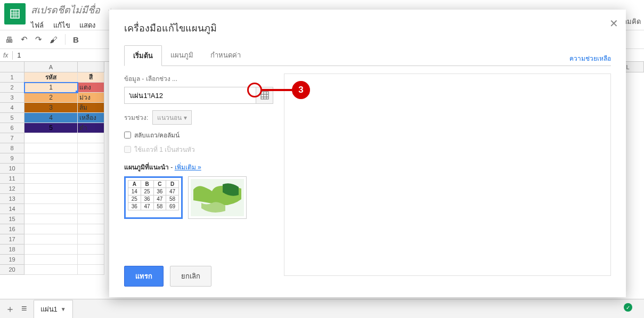 Image resolution: width=644 pixels, height=318 pixels. I want to click on chart-thumb-map, so click(217, 198).